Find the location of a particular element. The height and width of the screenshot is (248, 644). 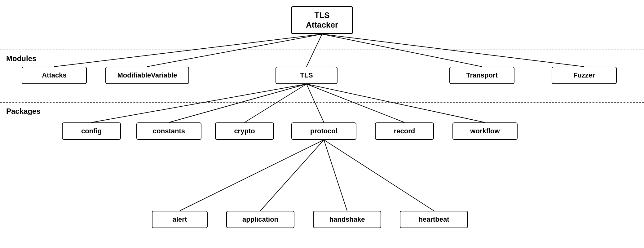

node-handshake: handshake is located at coordinates (347, 219).